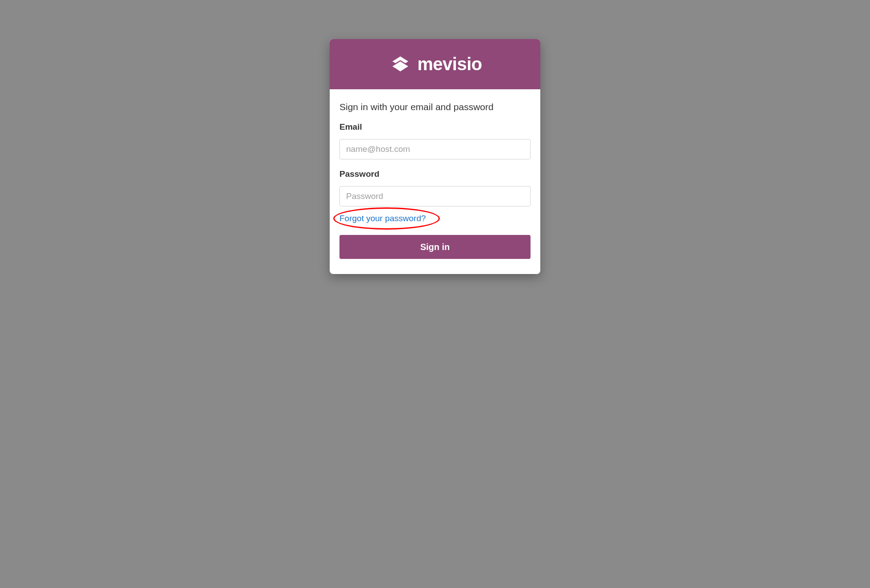 Image resolution: width=870 pixels, height=588 pixels. What do you see at coordinates (435, 196) in the screenshot?
I see `password-field` at bounding box center [435, 196].